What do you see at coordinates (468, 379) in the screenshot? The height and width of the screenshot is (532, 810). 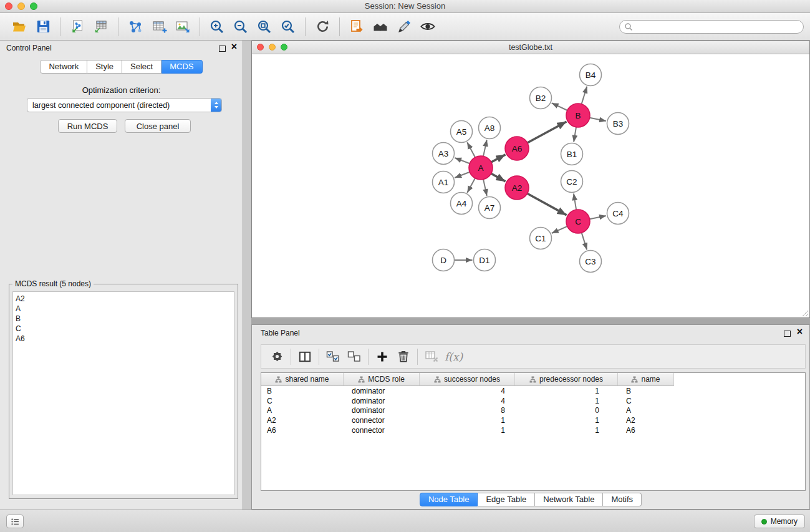 I see `column-header-successor-nodes: successor nodes` at bounding box center [468, 379].